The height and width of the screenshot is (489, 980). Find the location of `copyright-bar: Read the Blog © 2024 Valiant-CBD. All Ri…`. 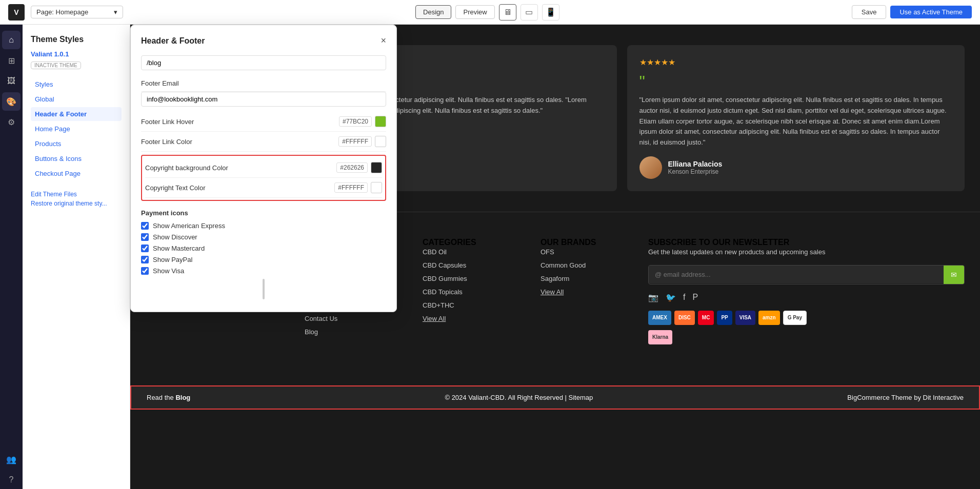

copyright-bar: Read the Blog © 2024 Valiant-CBD. All Ri… is located at coordinates (555, 398).